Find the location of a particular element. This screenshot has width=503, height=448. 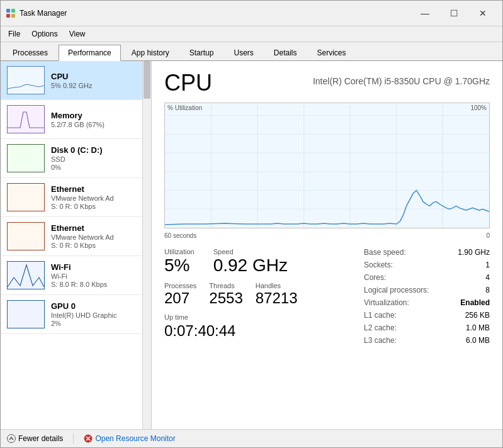

cpu-panel-title: CPU is located at coordinates (188, 83).